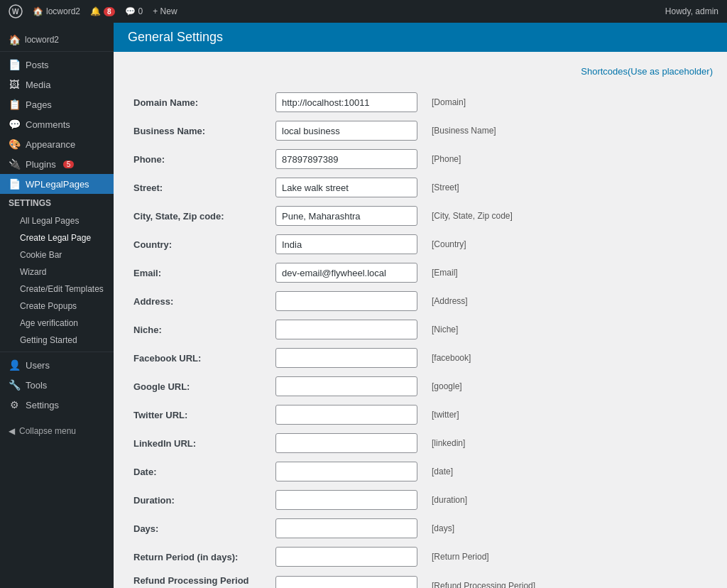 Image resolution: width=727 pixels, height=588 pixels. What do you see at coordinates (692, 11) in the screenshot?
I see `howdy-bar: Howdy, admin` at bounding box center [692, 11].